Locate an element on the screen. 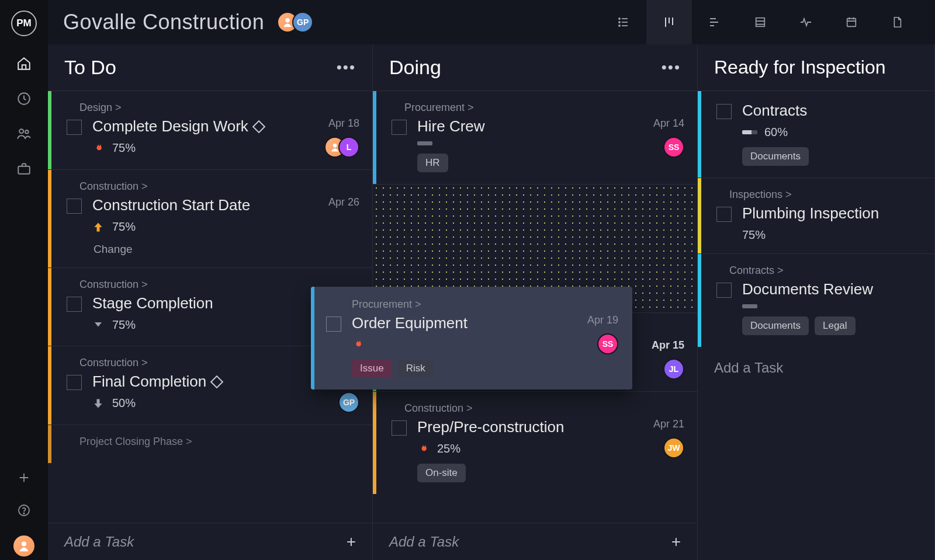 The width and height of the screenshot is (935, 560). list-view-icon is located at coordinates (624, 22).